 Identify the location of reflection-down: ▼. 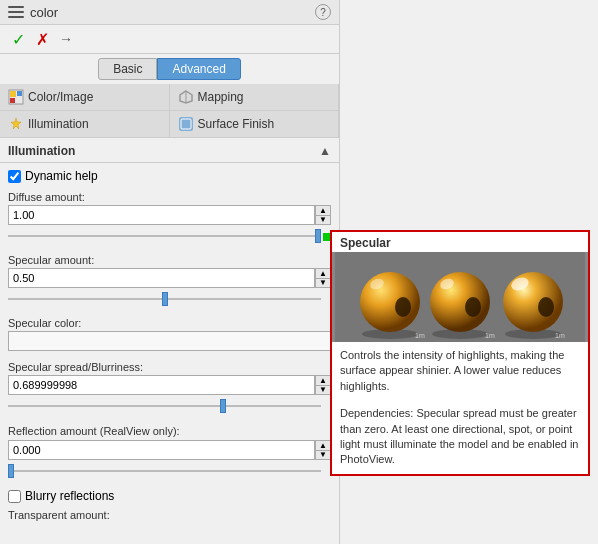
(323, 455).